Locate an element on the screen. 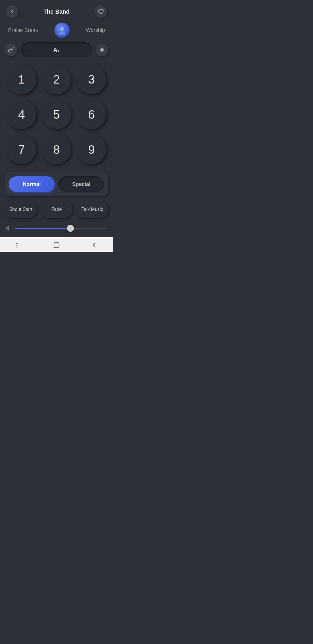 Image resolution: width=313 pixels, height=644 pixels. mode-special-button: Special is located at coordinates (81, 184).